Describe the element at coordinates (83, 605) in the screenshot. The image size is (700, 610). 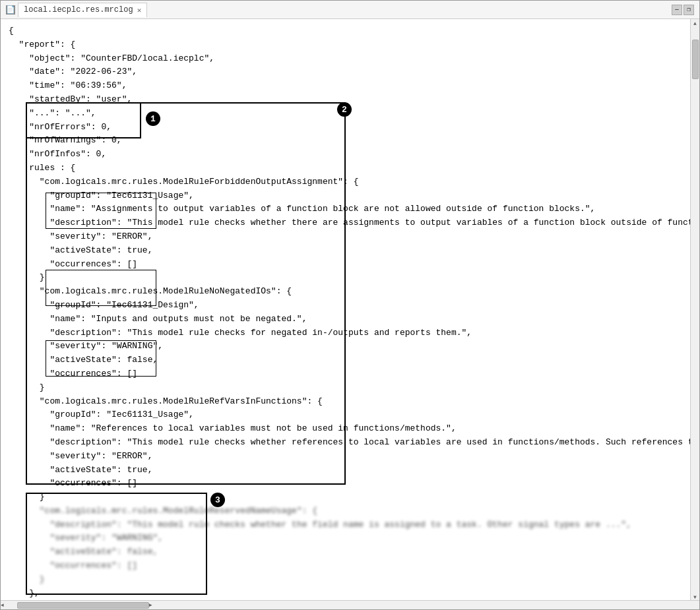
I see `scrollbar-thumb-h` at that location.